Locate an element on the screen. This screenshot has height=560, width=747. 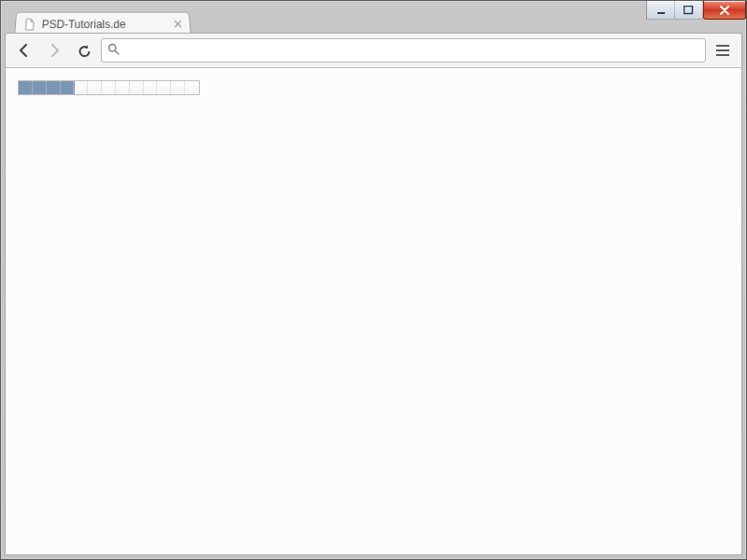
window-controls is located at coordinates (697, 10).